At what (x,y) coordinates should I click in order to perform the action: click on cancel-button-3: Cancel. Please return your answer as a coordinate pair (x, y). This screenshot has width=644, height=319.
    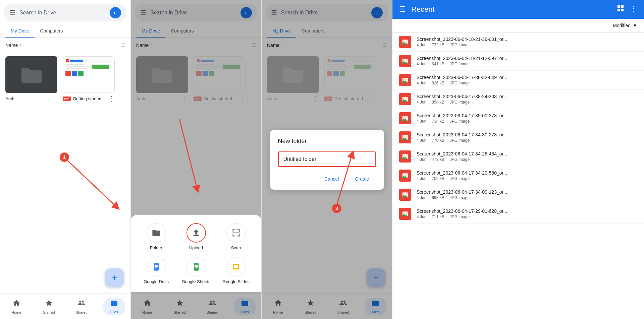
    Looking at the image, I should click on (332, 179).